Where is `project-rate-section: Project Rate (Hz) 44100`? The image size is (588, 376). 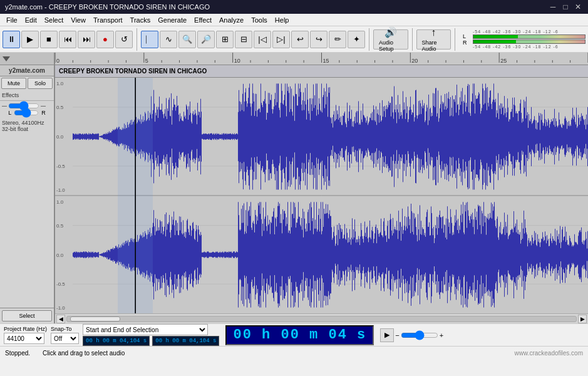
project-rate-section: Project Rate (Hz) 44100 is located at coordinates (25, 335).